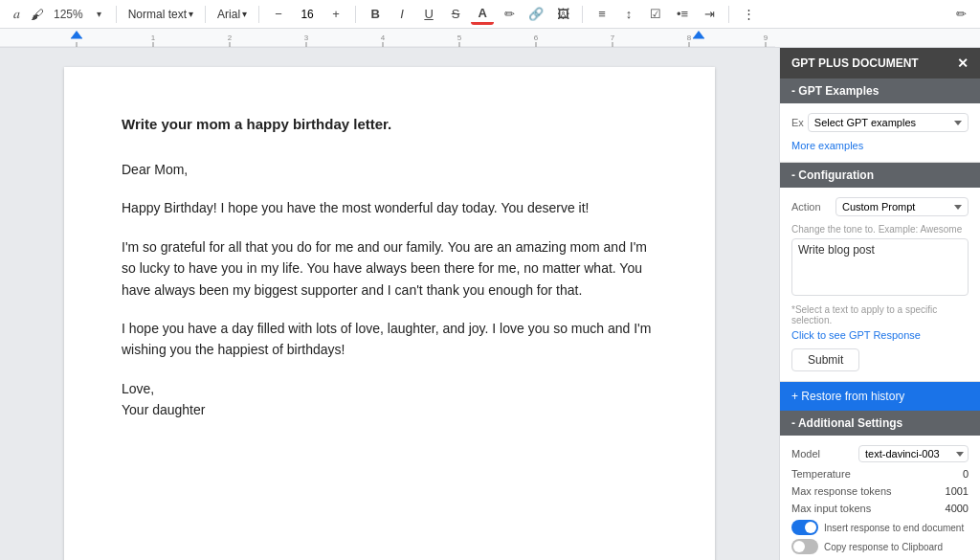 The width and height of the screenshot is (980, 560). What do you see at coordinates (16, 14) in the screenshot?
I see `spell-check-icon: 𝑎` at bounding box center [16, 14].